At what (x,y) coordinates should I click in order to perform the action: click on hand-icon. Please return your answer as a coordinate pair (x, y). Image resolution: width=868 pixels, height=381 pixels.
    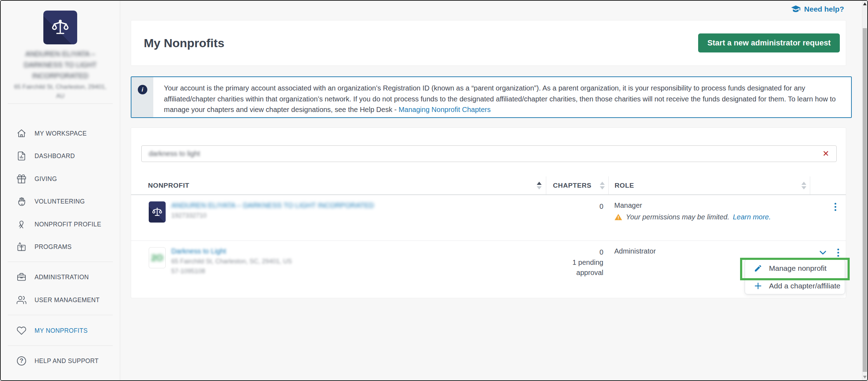
    Looking at the image, I should click on (21, 201).